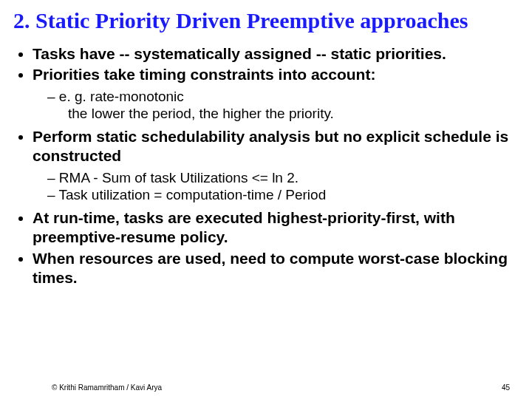 This screenshot has height=399, width=532. I want to click on bullet-2-sub-1: e. g. rate-monotonic the lower the perio…, so click(283, 106).